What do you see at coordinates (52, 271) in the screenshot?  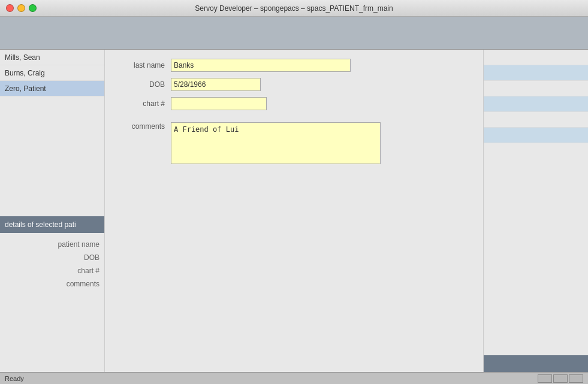 I see `detail-chart: chart #` at bounding box center [52, 271].